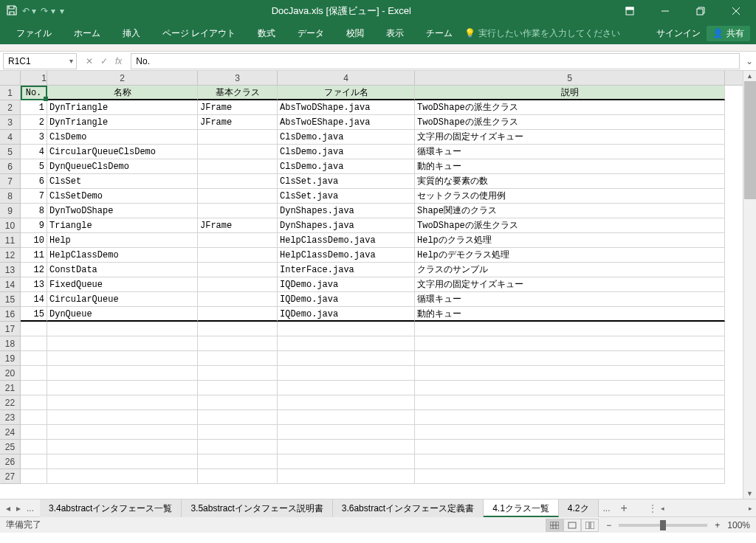 This screenshot has height=543, width=756. What do you see at coordinates (701, 11) in the screenshot?
I see `restore-button` at bounding box center [701, 11].